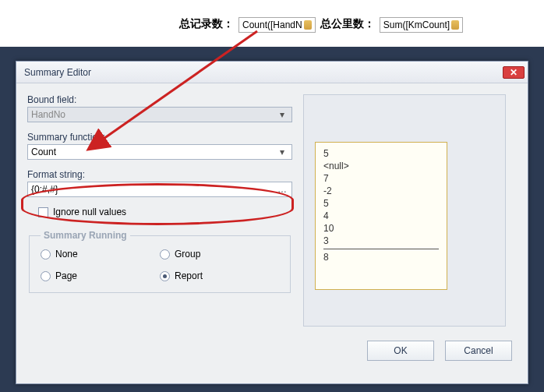 This screenshot has width=544, height=392. I want to click on close-button: ✕, so click(514, 72).